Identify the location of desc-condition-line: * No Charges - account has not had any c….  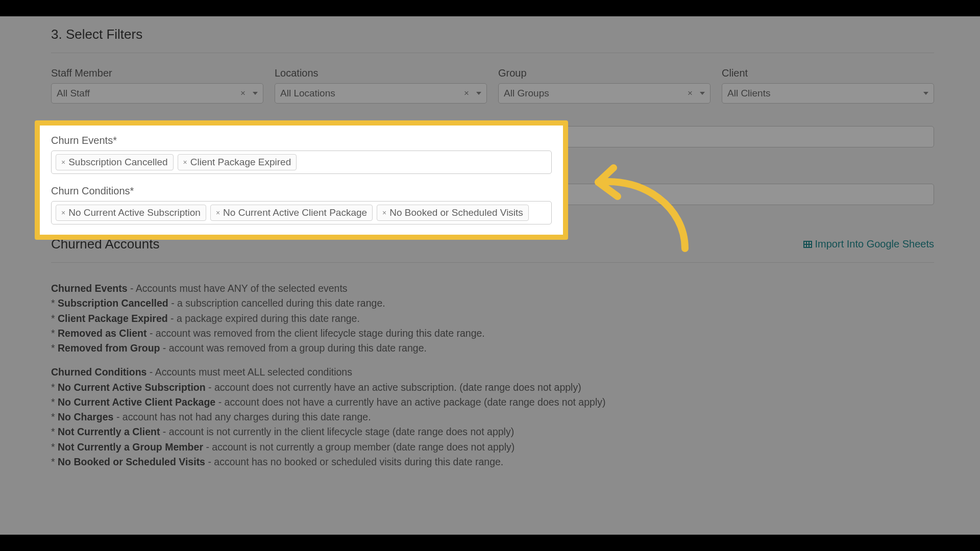
(493, 417).